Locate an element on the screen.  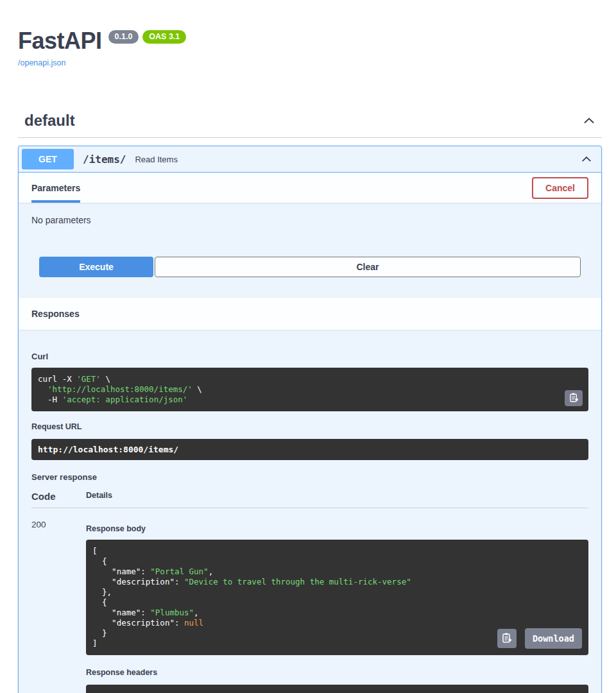
version-badge: 0.1.0 is located at coordinates (124, 37).